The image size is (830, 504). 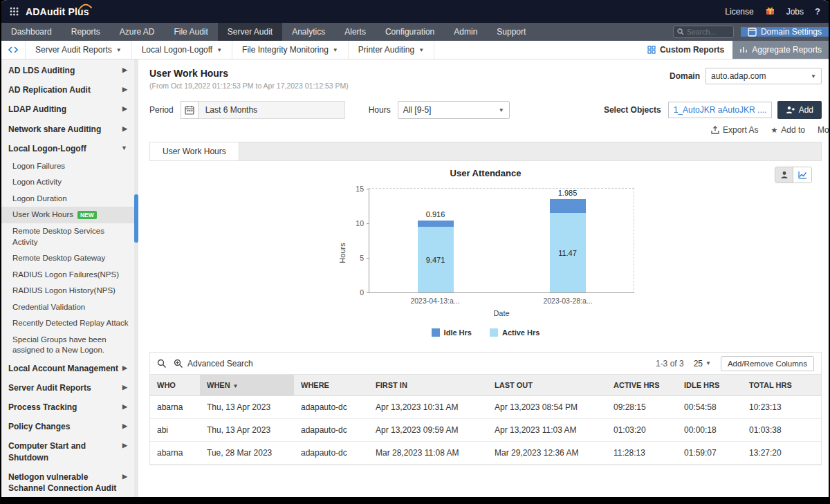 I want to click on chart-view-icon, so click(x=802, y=175).